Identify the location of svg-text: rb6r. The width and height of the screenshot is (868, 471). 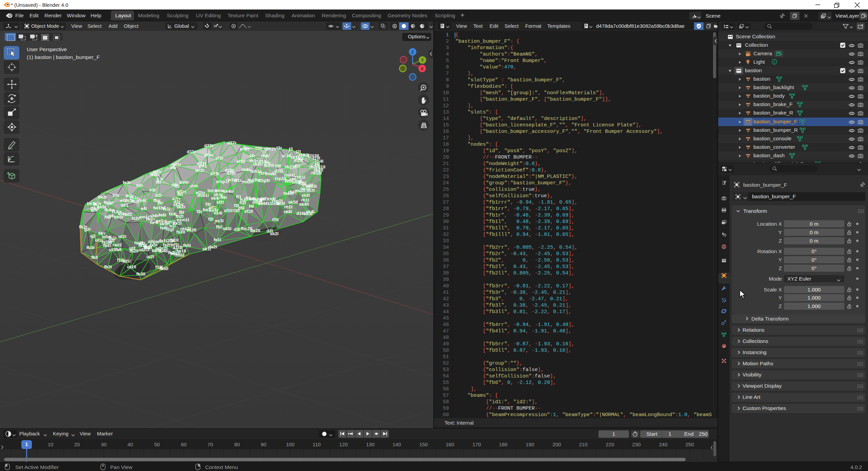
(246, 169).